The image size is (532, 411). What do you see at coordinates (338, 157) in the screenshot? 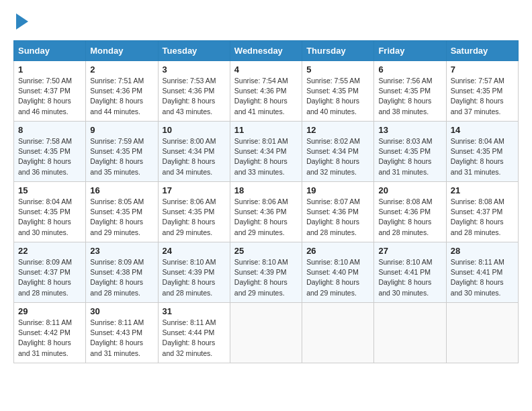
I see `day-info: Sunrise: 8:02 AM Sunset: 4:34 PM Dayligh…` at bounding box center [338, 157].